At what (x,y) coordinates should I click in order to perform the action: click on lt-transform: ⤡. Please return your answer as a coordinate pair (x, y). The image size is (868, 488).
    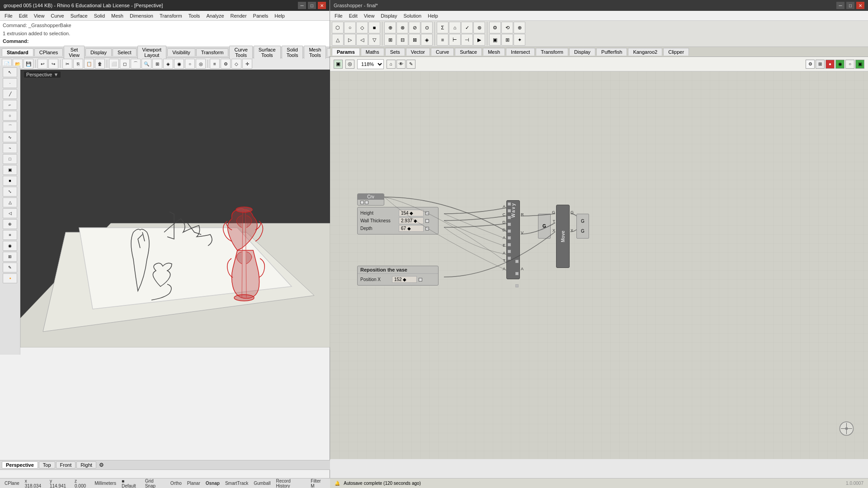
    Looking at the image, I should click on (10, 192).